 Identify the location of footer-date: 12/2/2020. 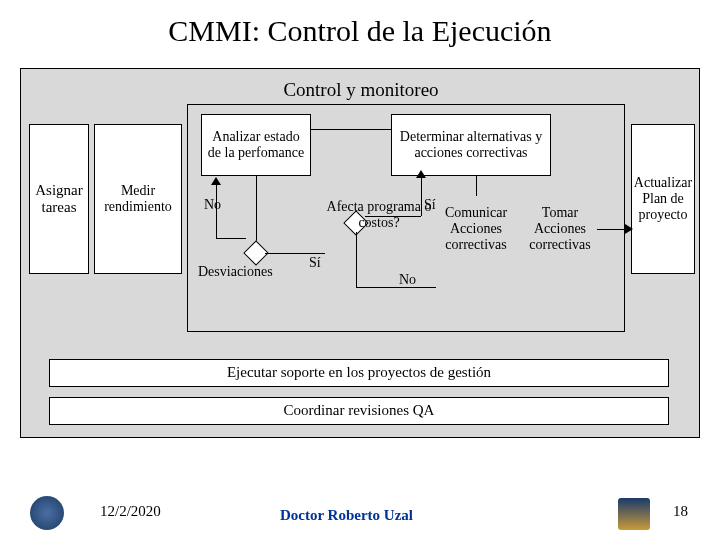
(130, 512).